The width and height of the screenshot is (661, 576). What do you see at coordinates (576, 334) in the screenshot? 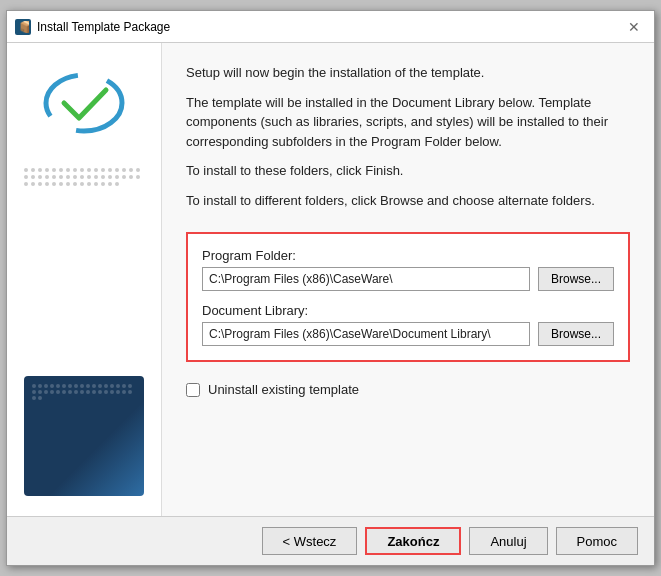
I see `document-library-browse-button: Browse...` at bounding box center [576, 334].